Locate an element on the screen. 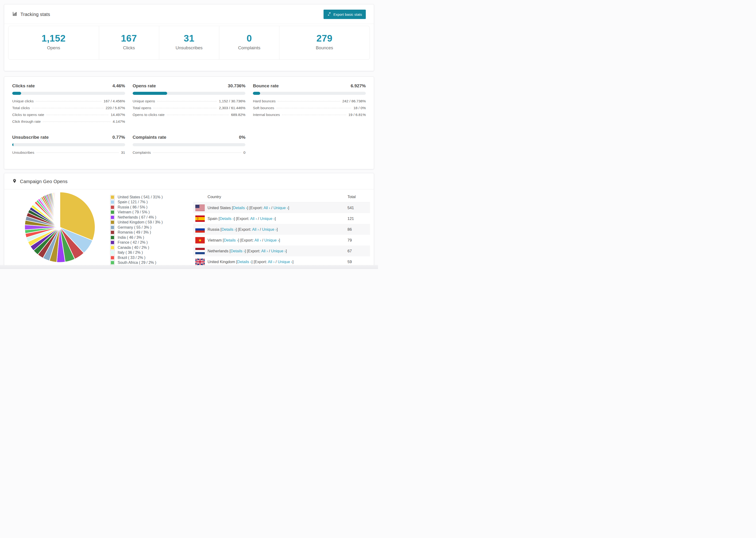  unsubscribe-rate-bar is located at coordinates (69, 144).